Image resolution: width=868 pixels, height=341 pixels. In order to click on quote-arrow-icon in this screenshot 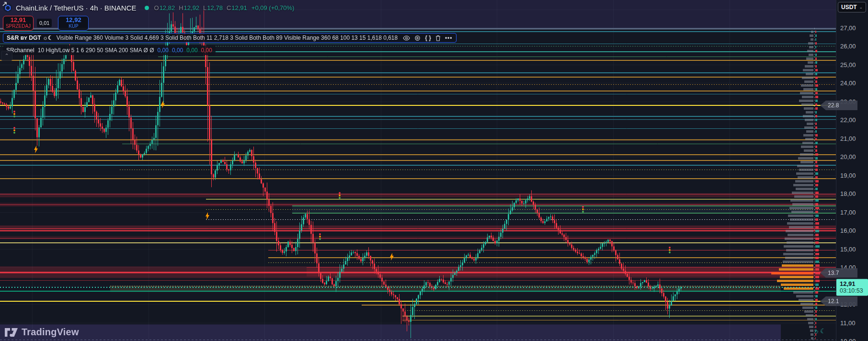, I will do `click(5, 4)`.